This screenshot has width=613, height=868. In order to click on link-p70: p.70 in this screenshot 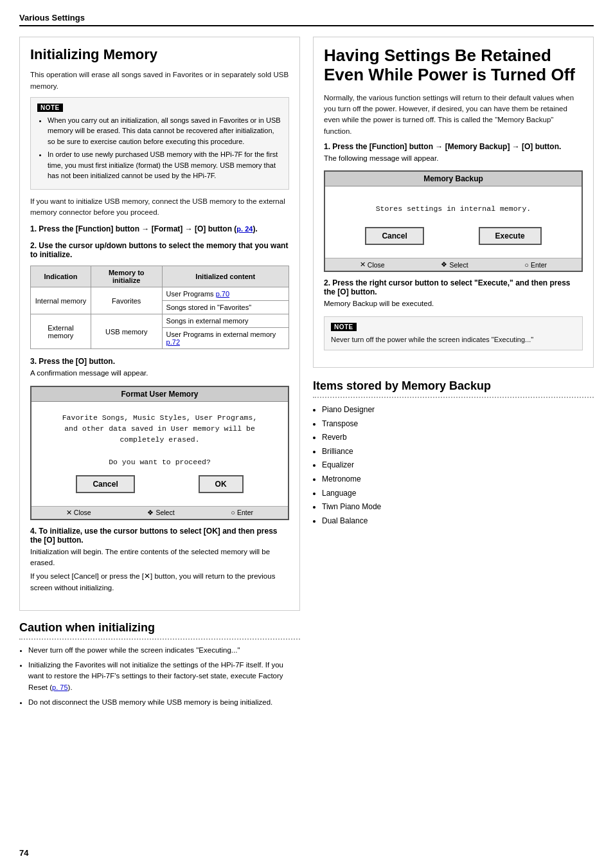, I will do `click(222, 294)`.